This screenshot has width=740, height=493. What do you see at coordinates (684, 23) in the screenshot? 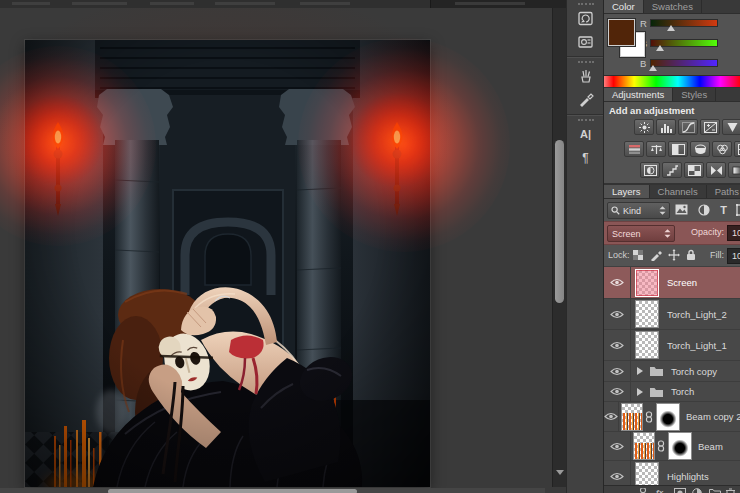
I see `red-slider` at bounding box center [684, 23].